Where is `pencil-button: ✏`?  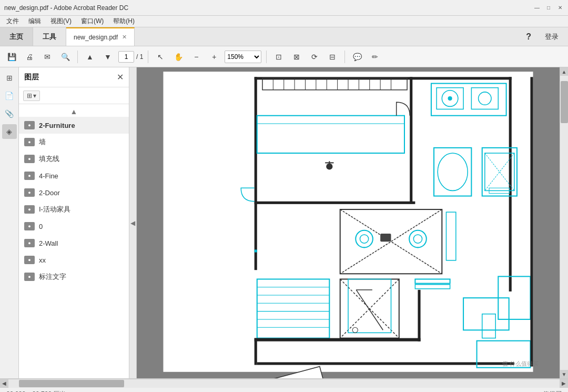
pencil-button: ✏ is located at coordinates (375, 57).